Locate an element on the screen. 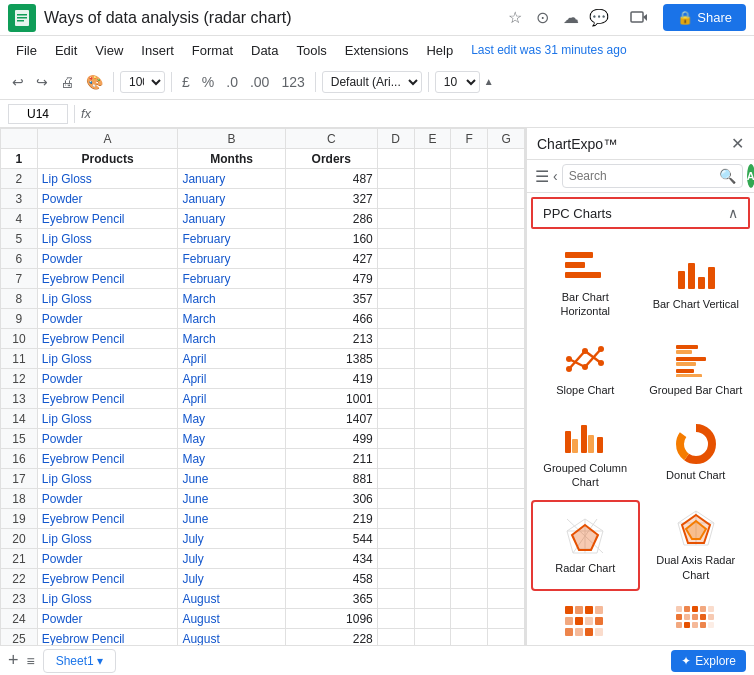 The image size is (754, 675). move-icon: ⊙ is located at coordinates (542, 18).